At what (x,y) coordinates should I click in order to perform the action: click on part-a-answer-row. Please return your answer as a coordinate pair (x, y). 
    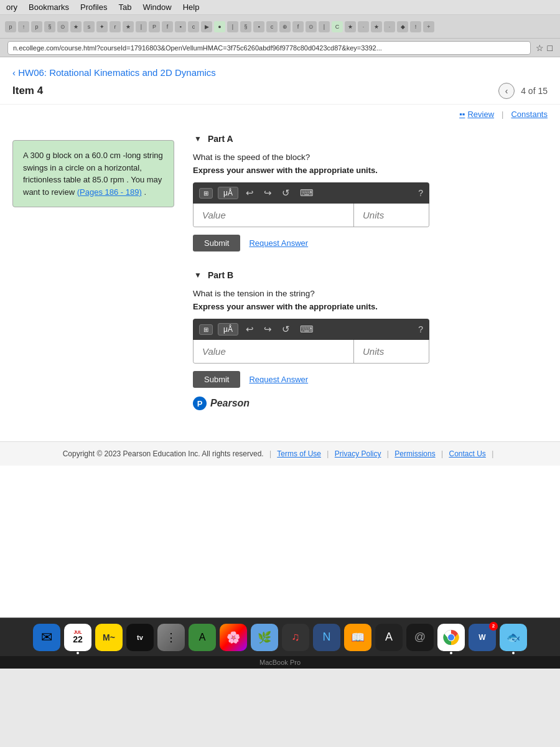
    Looking at the image, I should click on (311, 215).